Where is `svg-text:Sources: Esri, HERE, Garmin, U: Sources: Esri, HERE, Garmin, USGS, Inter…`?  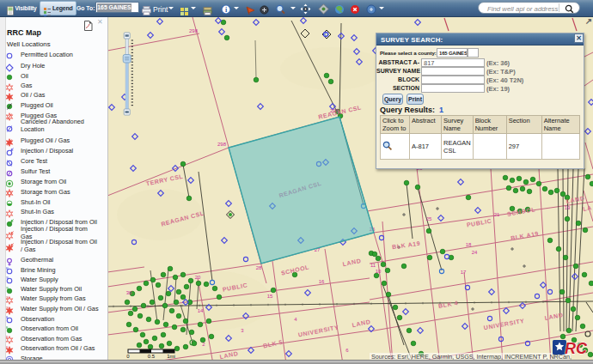 svg-text:Sources: Esri, HERE, Garmin, U: Sources: Esri, HERE, Garmin, USGS, Inter… is located at coordinates (471, 356).